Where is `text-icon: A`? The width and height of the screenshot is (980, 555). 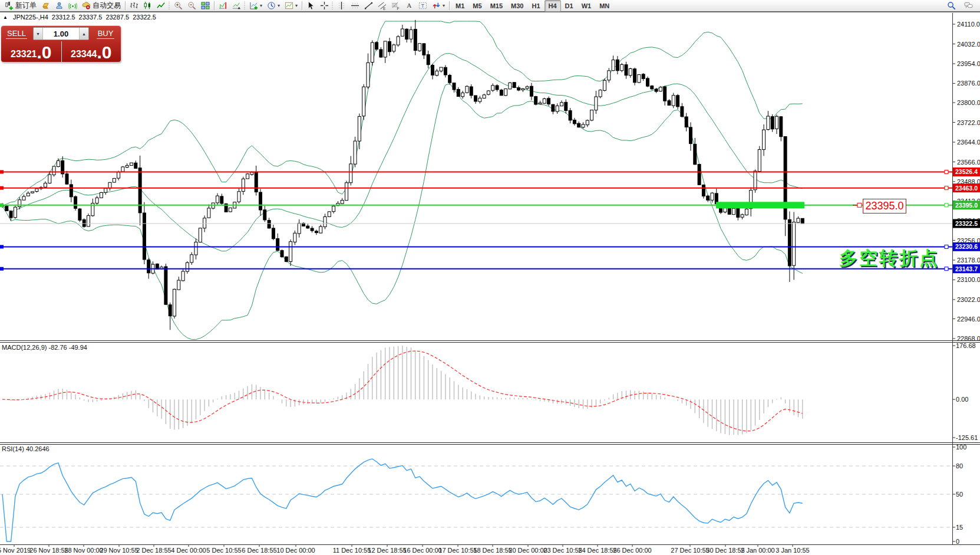
text-icon: A is located at coordinates (409, 6).